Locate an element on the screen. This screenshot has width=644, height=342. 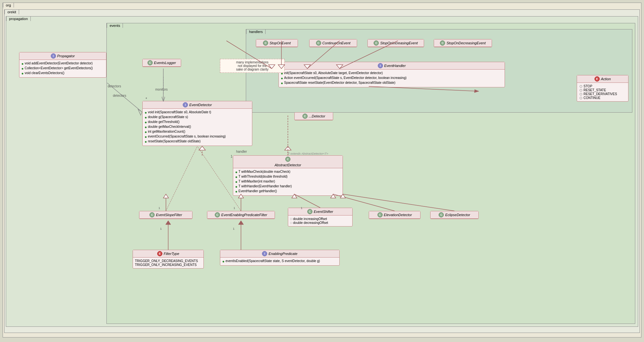
monitors-label: monitors is located at coordinates (161, 89).